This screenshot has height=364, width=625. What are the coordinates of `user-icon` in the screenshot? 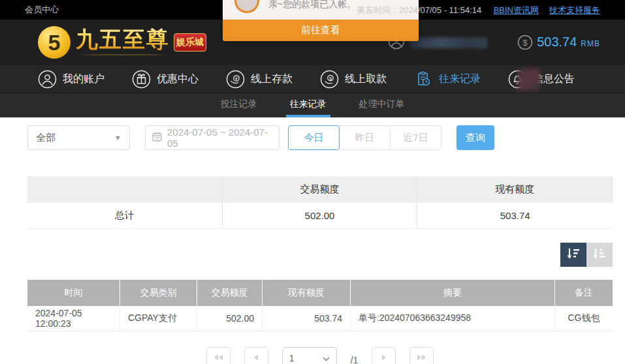 It's located at (47, 80).